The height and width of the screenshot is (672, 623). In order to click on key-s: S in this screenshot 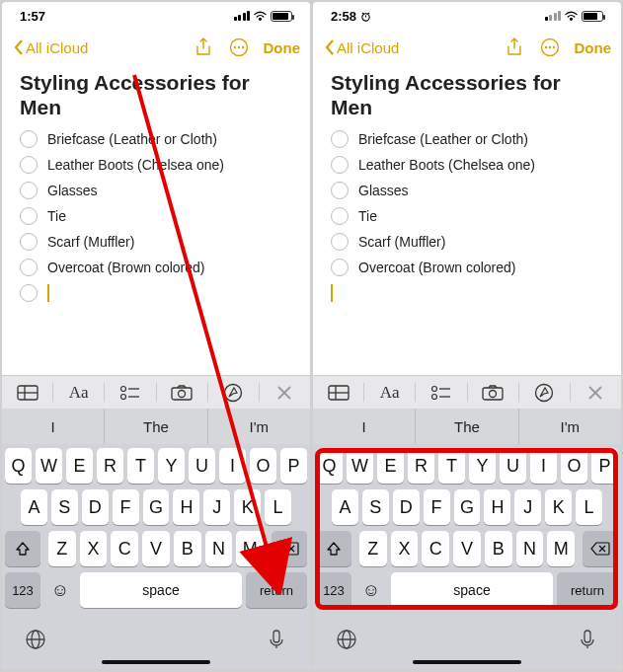, I will do `click(65, 507)`.